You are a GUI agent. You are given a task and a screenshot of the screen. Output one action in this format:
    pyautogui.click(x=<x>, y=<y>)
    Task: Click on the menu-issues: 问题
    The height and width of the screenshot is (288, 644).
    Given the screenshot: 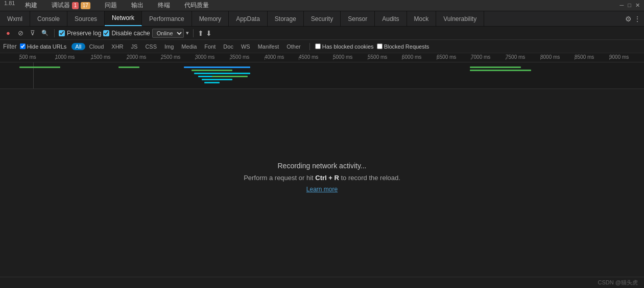 What is the action you would take?
    pyautogui.click(x=111, y=5)
    